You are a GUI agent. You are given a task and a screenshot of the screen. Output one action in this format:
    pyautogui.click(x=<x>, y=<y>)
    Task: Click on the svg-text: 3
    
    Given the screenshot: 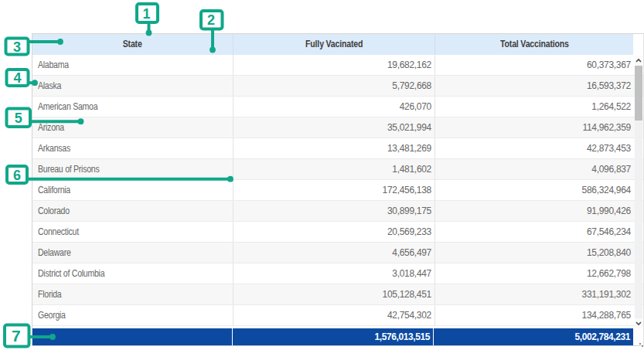 What is the action you would take?
    pyautogui.click(x=17, y=47)
    